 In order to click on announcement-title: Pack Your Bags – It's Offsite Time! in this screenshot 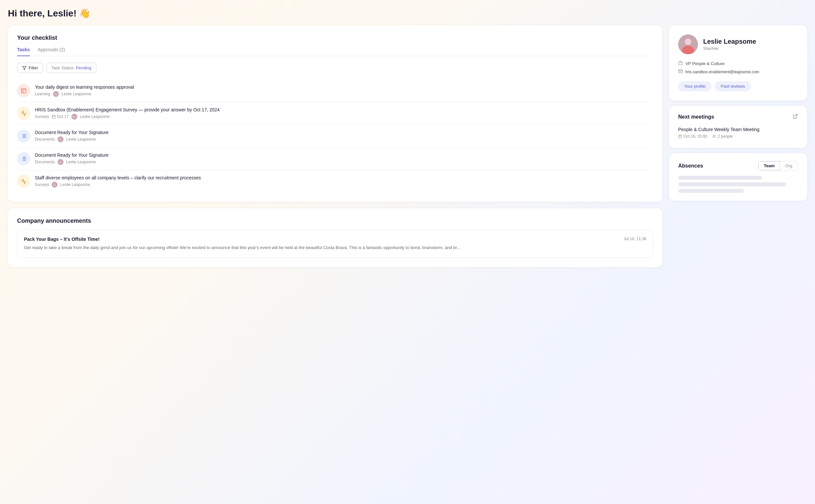, I will do `click(62, 239)`.